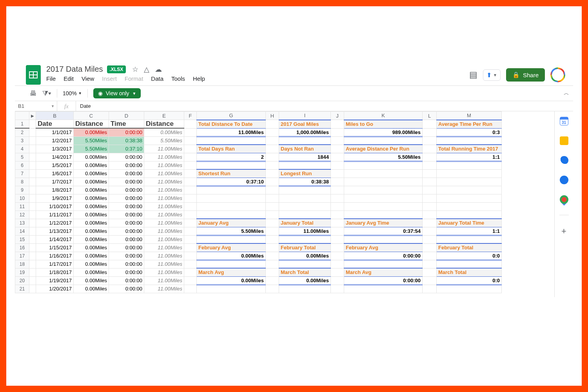 The width and height of the screenshot is (588, 392). Describe the element at coordinates (564, 231) in the screenshot. I see `addons-plus-icon: +` at that location.